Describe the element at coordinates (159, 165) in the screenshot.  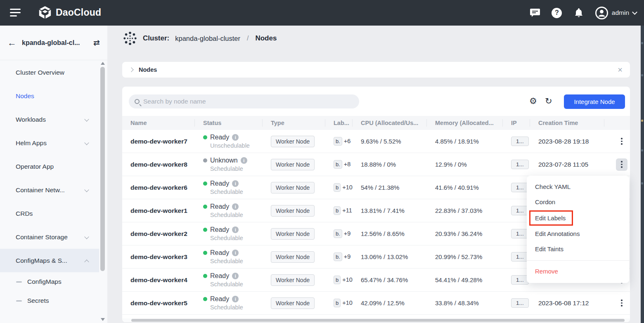
I see `node-name: demo-dev-worker8` at that location.